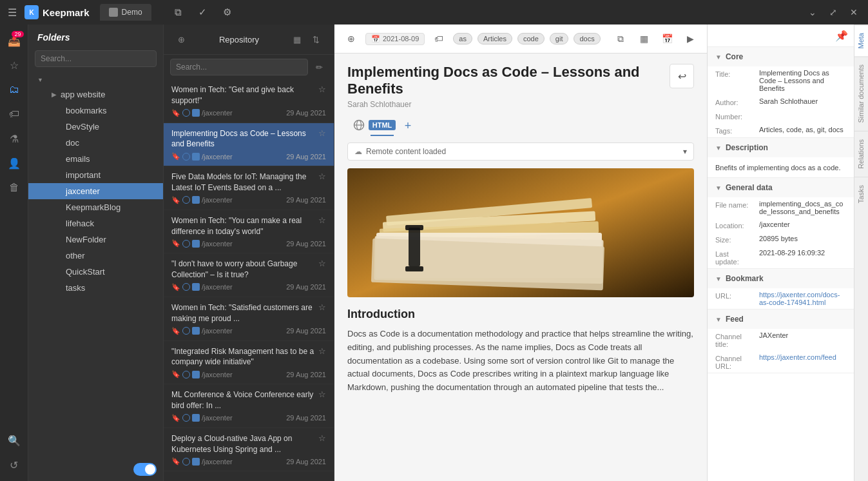 The width and height of the screenshot is (868, 481). What do you see at coordinates (95, 59) in the screenshot?
I see `folders-search-input` at bounding box center [95, 59].